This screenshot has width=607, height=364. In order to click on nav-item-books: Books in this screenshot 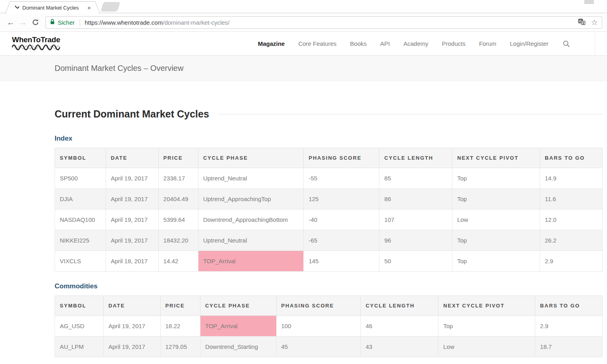, I will do `click(358, 44)`.